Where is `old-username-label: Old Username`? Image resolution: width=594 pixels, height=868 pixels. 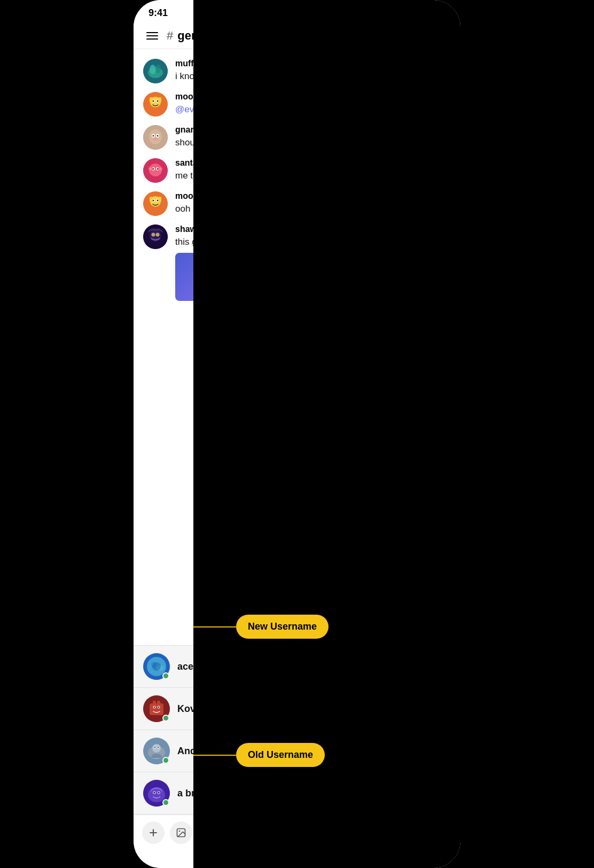 old-username-label: Old Username is located at coordinates (280, 755).